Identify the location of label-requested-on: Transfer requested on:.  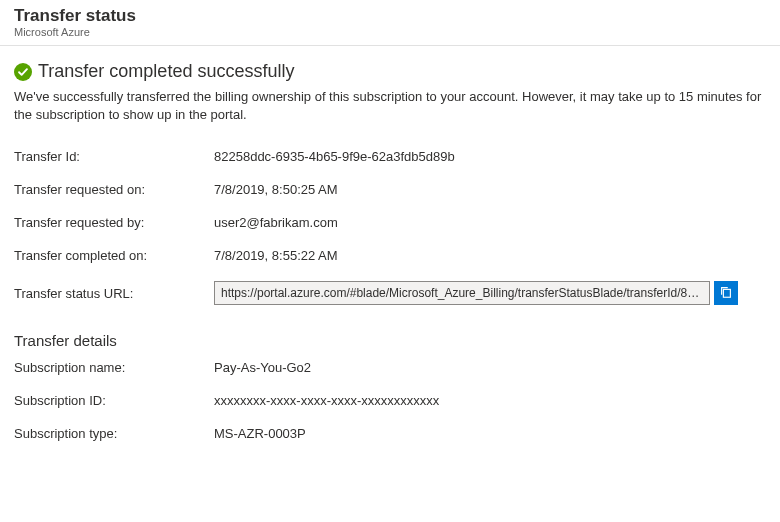
(114, 190).